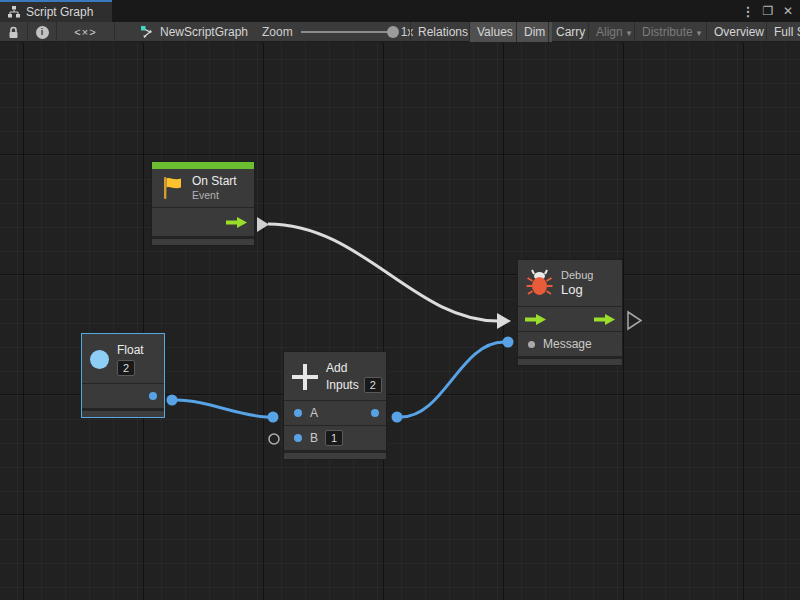 Image resolution: width=800 pixels, height=600 pixels. What do you see at coordinates (570, 32) in the screenshot?
I see `carry-label: Carry` at bounding box center [570, 32].